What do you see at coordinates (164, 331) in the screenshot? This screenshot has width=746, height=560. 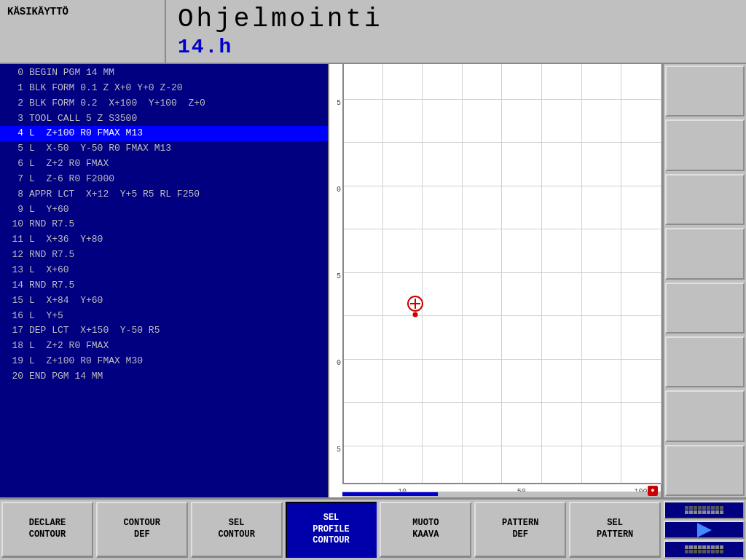 I see `code-line-17: 17DEP LCT X+150 Y-50 R5` at bounding box center [164, 331].